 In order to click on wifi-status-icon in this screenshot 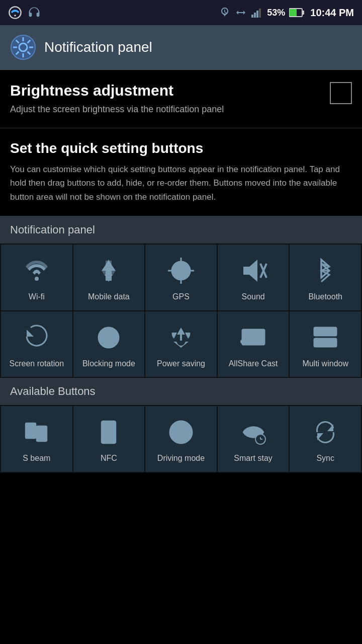, I will do `click(15, 13)`.